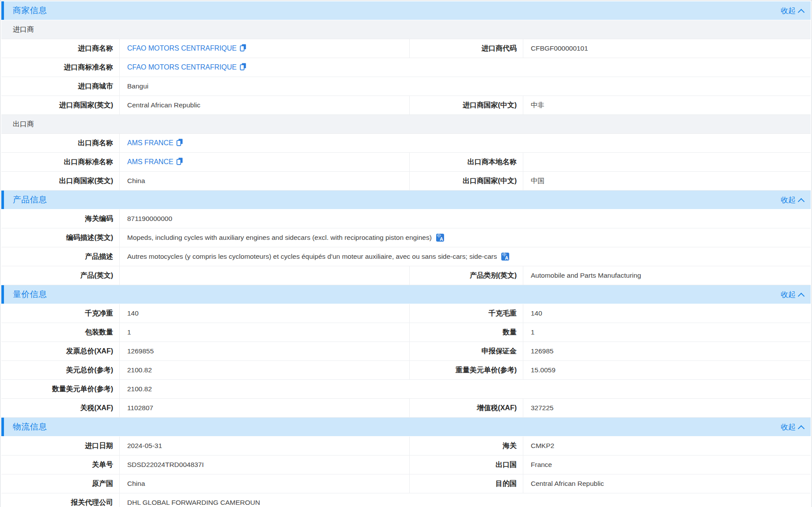 This screenshot has width=812, height=507. I want to click on field-label-text: 原产国, so click(103, 484).